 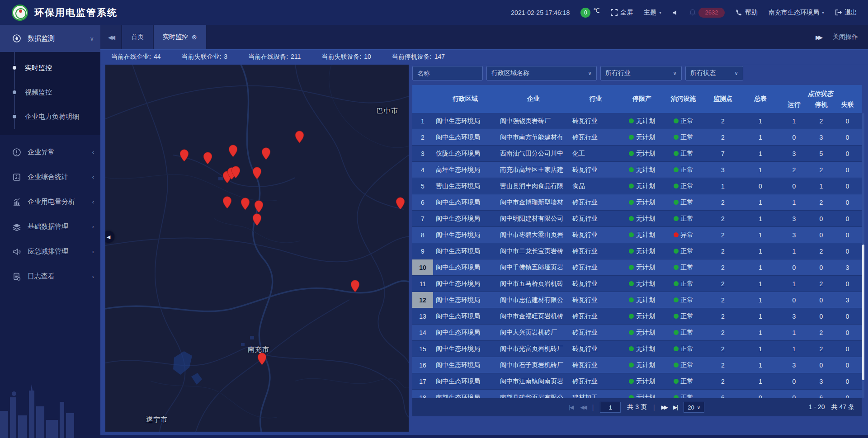 What do you see at coordinates (423, 170) in the screenshot?
I see `cell-index: 4` at bounding box center [423, 170].